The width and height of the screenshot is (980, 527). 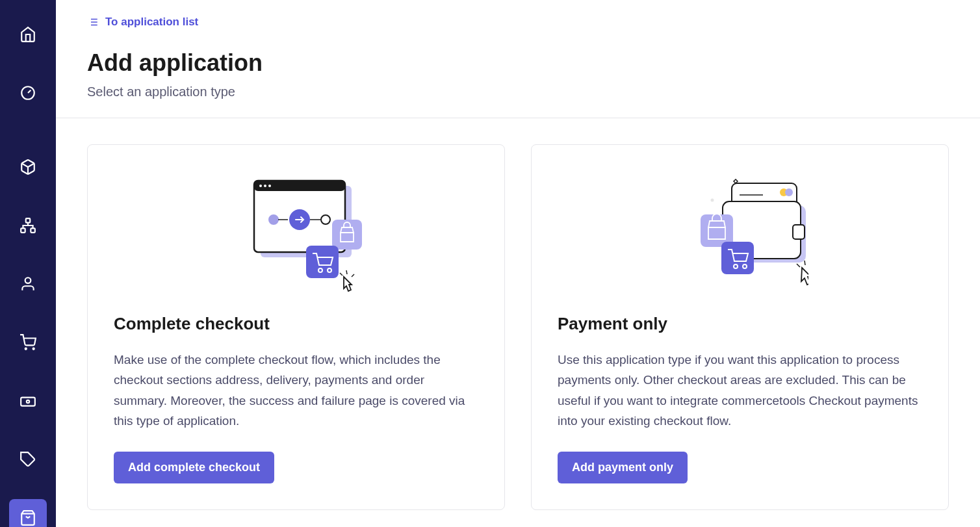 What do you see at coordinates (194, 468) in the screenshot?
I see `add-complete-checkout-button: Add complete checkout` at bounding box center [194, 468].